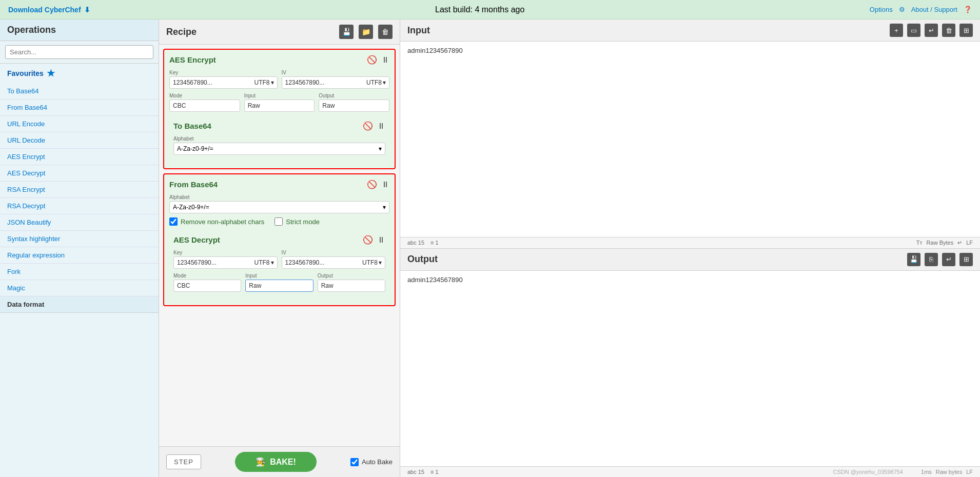 This screenshot has height=477, width=980. Describe the element at coordinates (381, 126) in the screenshot. I see `to-base64-pause-icon: ⏸` at that location.